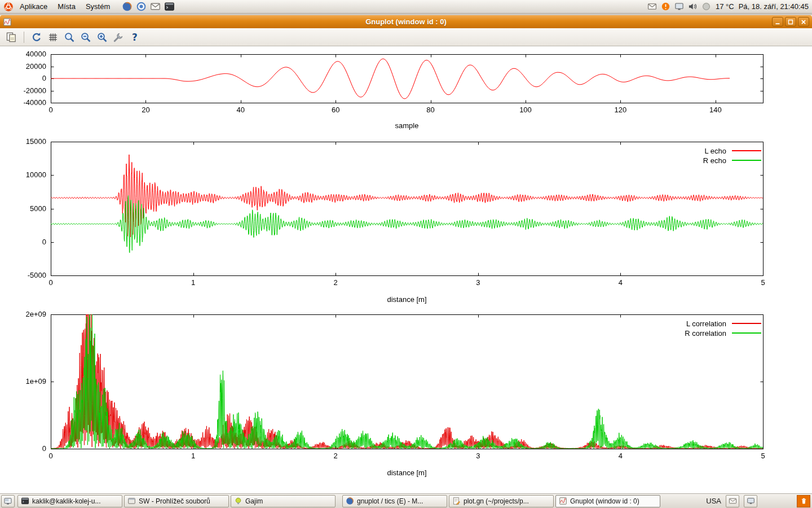  What do you see at coordinates (141, 7) in the screenshot?
I see `help-ring-icon` at bounding box center [141, 7].